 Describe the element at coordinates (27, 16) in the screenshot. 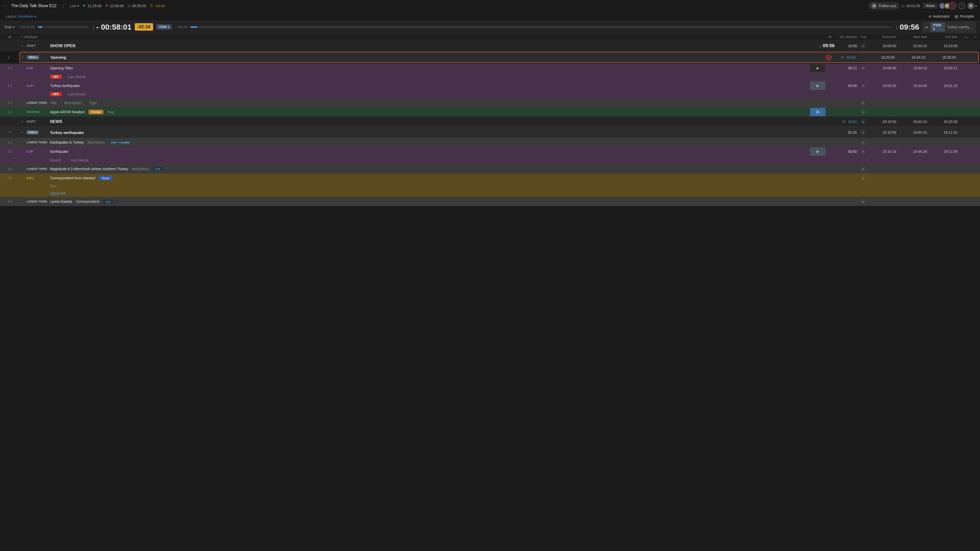

I see `layout-dropdown: Rundown ▾` at that location.